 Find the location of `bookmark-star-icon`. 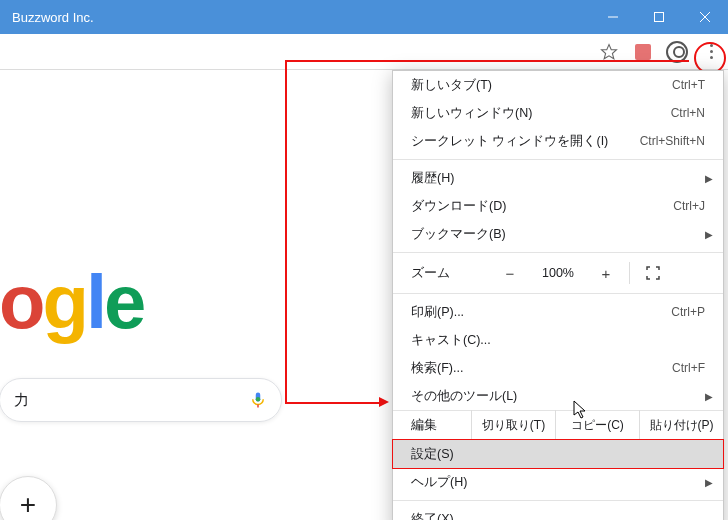

bookmark-star-icon is located at coordinates (609, 52).